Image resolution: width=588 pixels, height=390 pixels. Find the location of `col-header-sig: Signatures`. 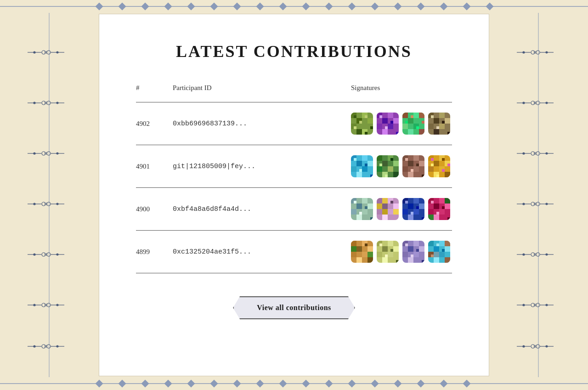

col-header-sig: Signatures is located at coordinates (401, 88).